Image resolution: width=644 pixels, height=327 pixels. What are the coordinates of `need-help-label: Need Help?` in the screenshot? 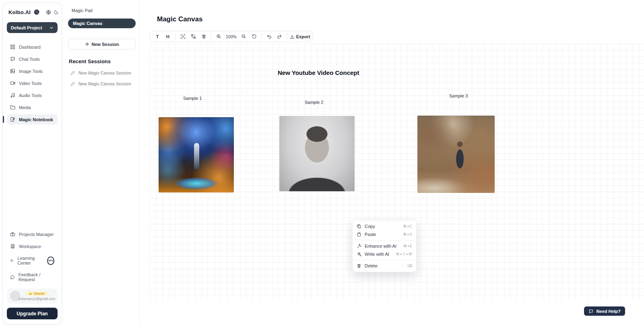 It's located at (609, 311).